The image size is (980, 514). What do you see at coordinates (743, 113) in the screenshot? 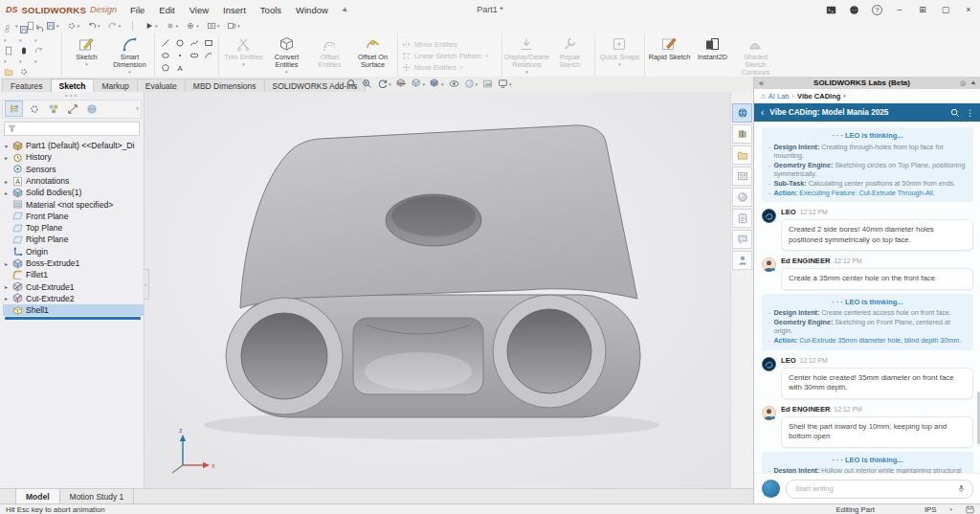
I see `threedexperience-tab` at bounding box center [743, 113].